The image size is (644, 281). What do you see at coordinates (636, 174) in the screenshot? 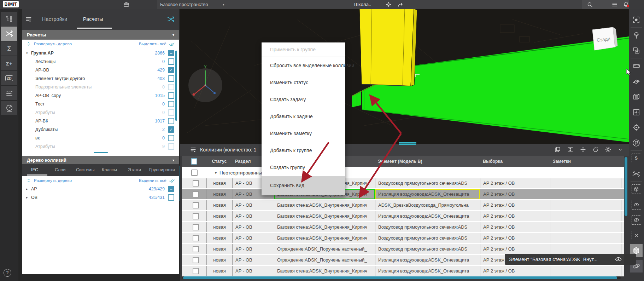
I see `tool-collision-pair` at bounding box center [636, 174].